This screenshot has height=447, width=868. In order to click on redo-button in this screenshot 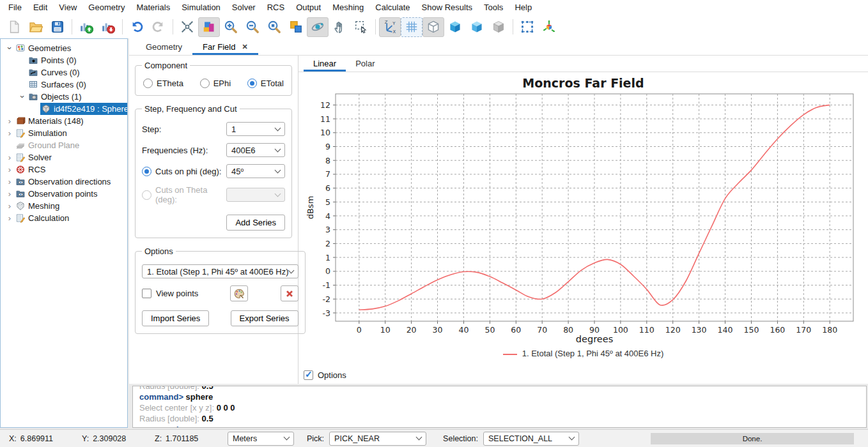, I will do `click(159, 27)`.